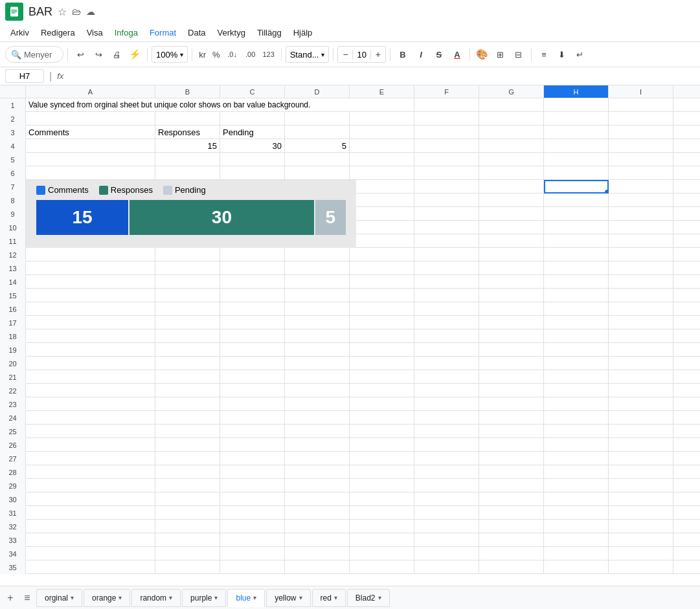  What do you see at coordinates (317, 146) in the screenshot?
I see `cell-d4: 5` at bounding box center [317, 146].